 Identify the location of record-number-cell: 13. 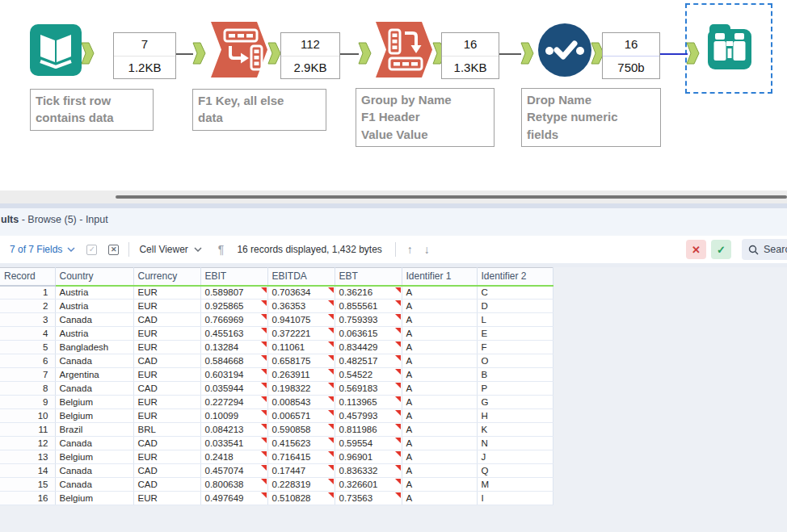
(27, 457).